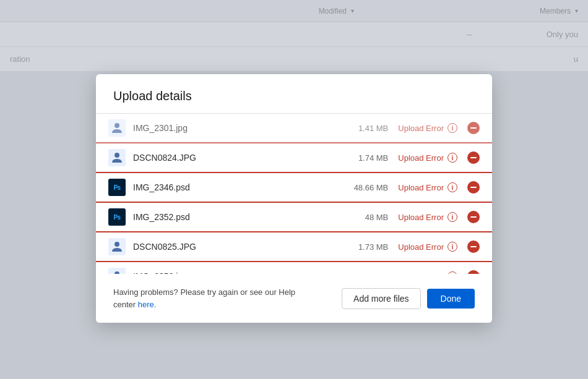 The width and height of the screenshot is (588, 379). Describe the element at coordinates (239, 217) in the screenshot. I see `file-name: IMG_2352.psd` at that location.